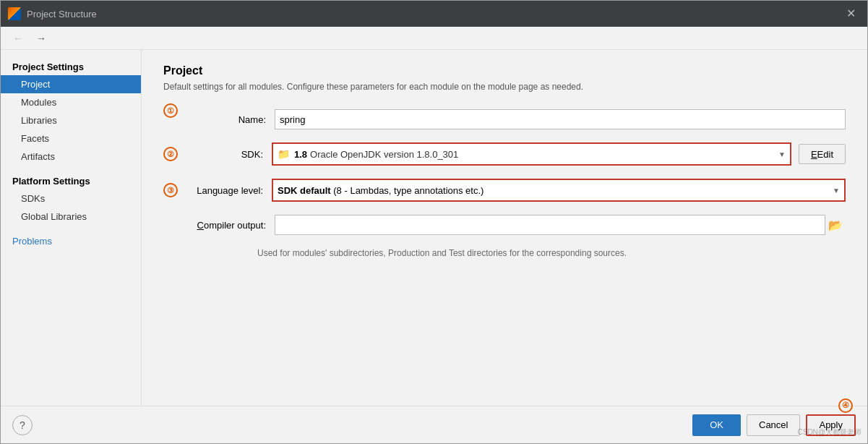 The image size is (868, 444). What do you see at coordinates (513, 119) in the screenshot?
I see `name-row: Name:` at bounding box center [513, 119].